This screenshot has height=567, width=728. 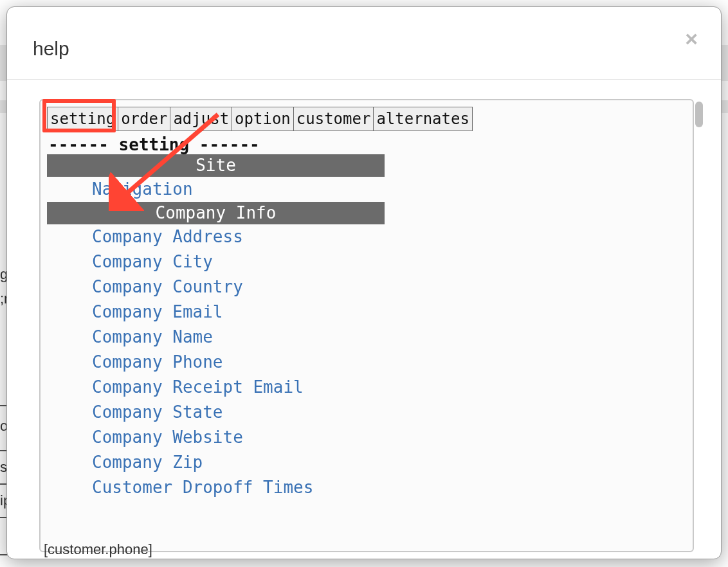 I want to click on section-heading: ------ setting ------, so click(x=367, y=145).